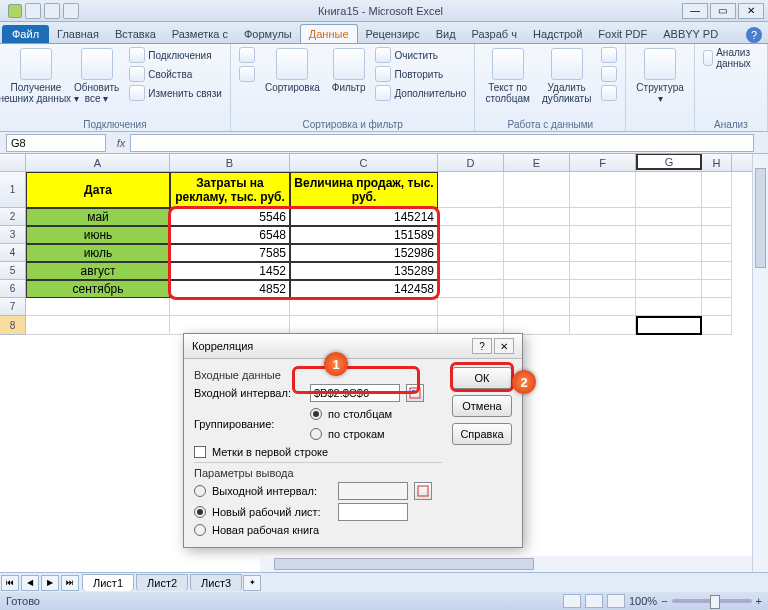 This screenshot has width=768, height=610. What do you see at coordinates (712, 601) in the screenshot?
I see `zoom-slider` at bounding box center [712, 601].